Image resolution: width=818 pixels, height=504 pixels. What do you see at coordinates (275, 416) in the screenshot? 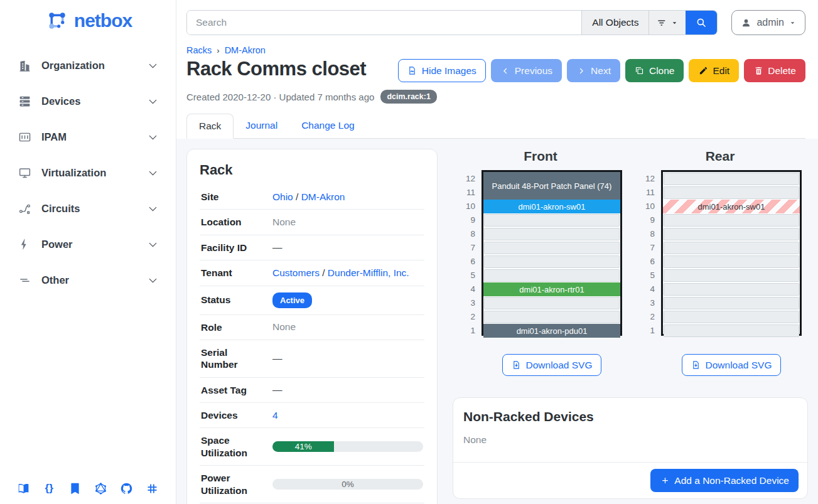
I see `value-link: 4` at bounding box center [275, 416].